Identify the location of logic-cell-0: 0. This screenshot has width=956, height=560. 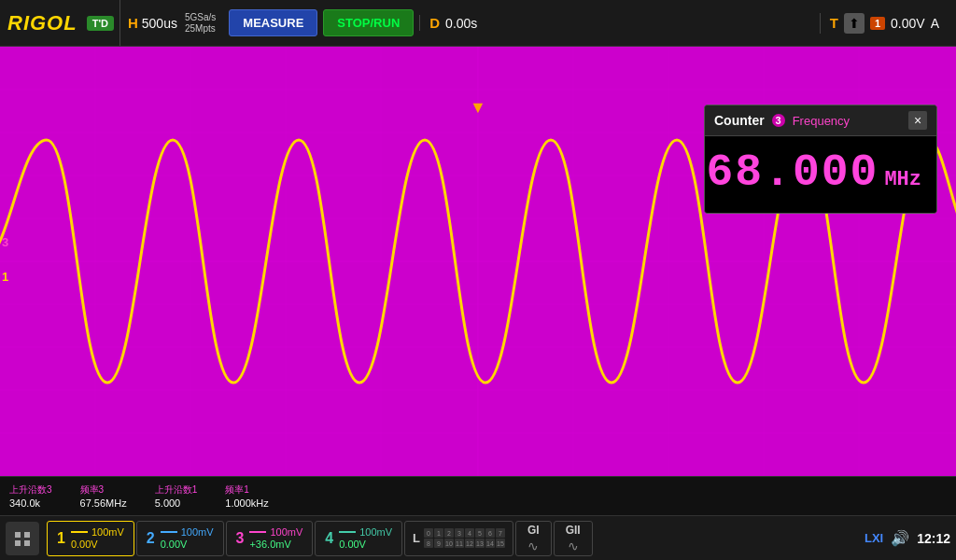
(429, 533).